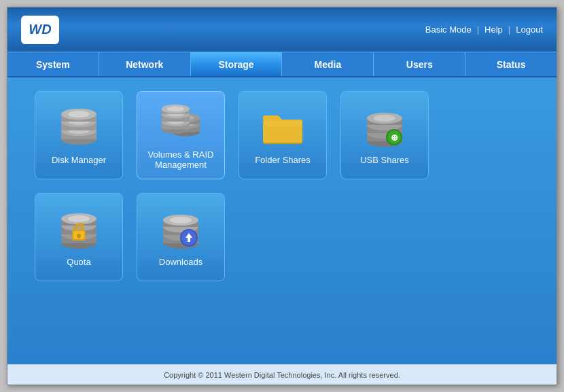  What do you see at coordinates (283, 135) in the screenshot?
I see `folder-shares-tile: Folder Shares` at bounding box center [283, 135].